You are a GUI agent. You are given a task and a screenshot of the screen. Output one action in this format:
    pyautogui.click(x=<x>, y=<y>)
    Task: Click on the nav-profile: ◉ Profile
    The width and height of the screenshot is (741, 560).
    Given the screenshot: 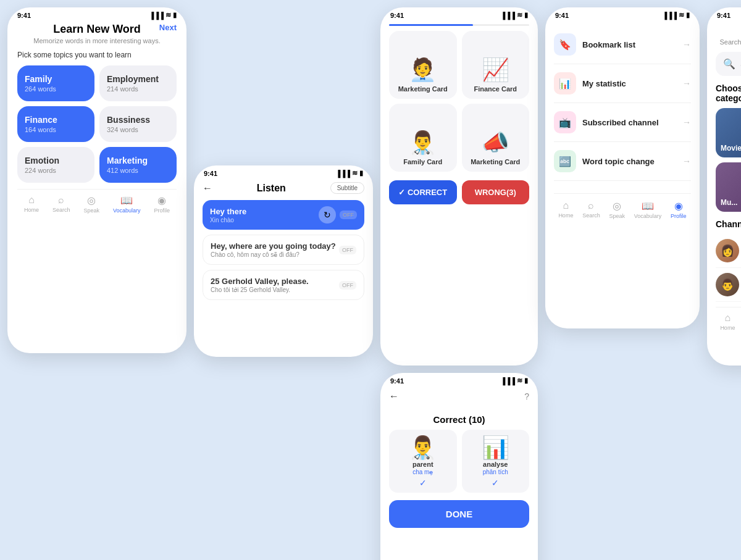 What is the action you would take?
    pyautogui.click(x=162, y=204)
    